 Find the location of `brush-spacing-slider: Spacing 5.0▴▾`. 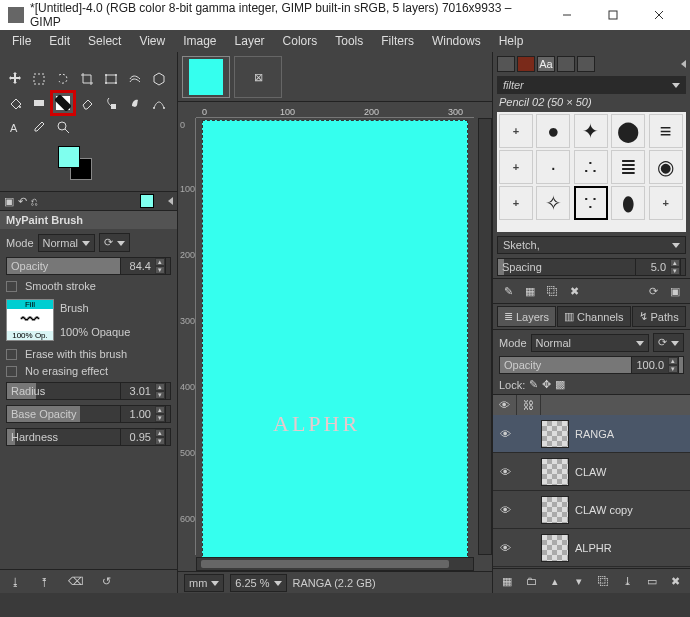

brush-spacing-slider: Spacing 5.0▴▾ is located at coordinates (592, 267).